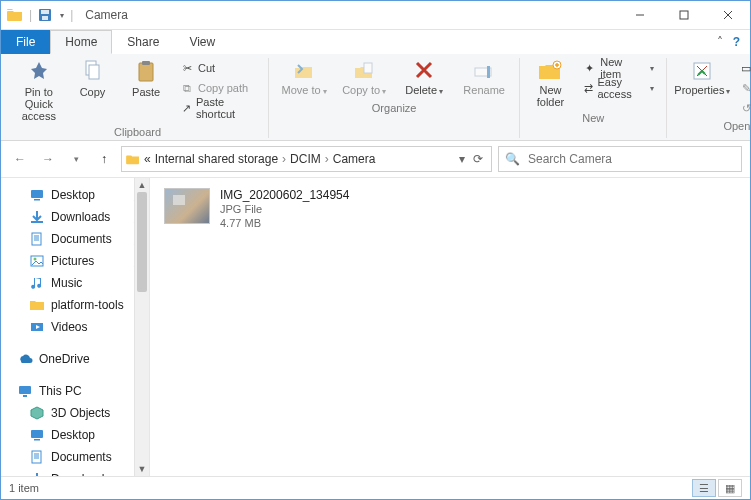  Describe the element at coordinates (728, 15) in the screenshot. I see `close-button` at that location.